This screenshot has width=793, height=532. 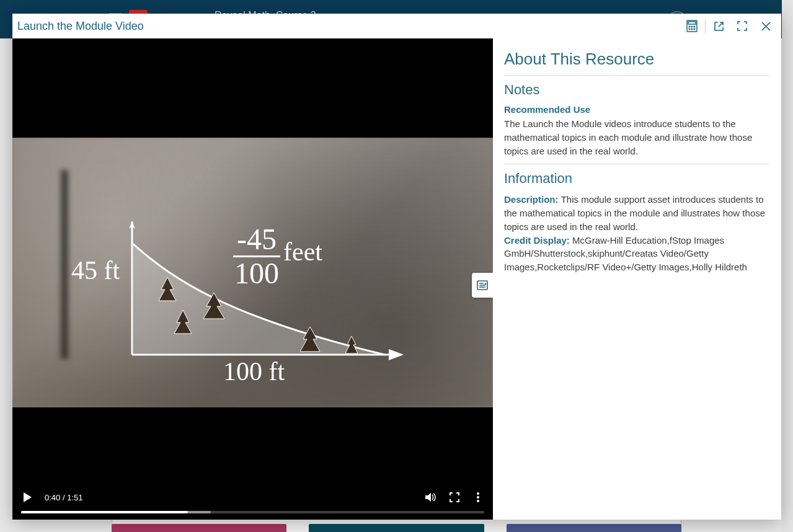 What do you see at coordinates (636, 60) in the screenshot?
I see `about-heading: About This Resource` at bounding box center [636, 60].